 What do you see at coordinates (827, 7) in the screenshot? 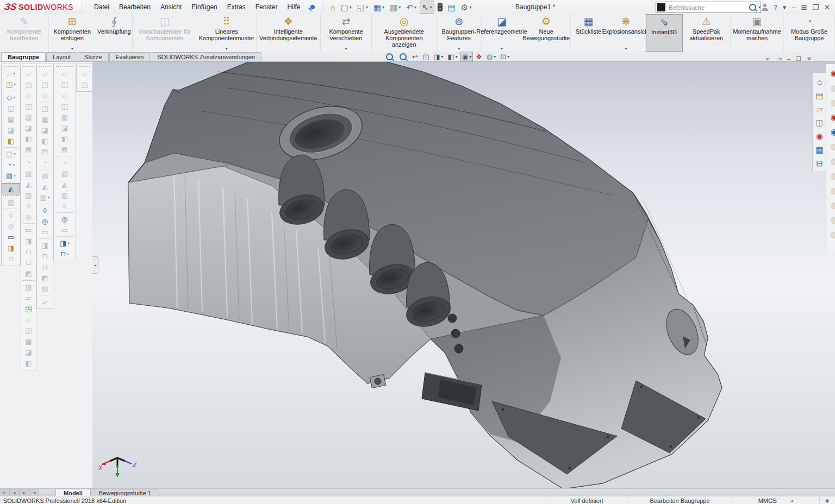
I see `close-icon: ✕` at bounding box center [827, 7].